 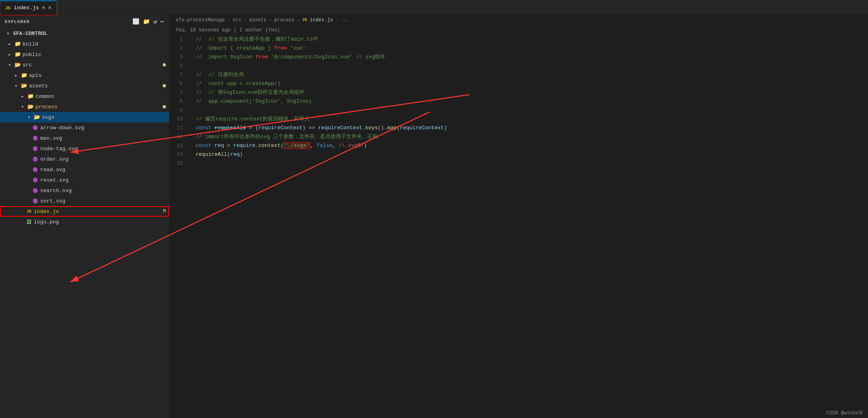 What do you see at coordinates (85, 54) in the screenshot?
I see `sidebar-item-public: 📁 public` at bounding box center [85, 54].